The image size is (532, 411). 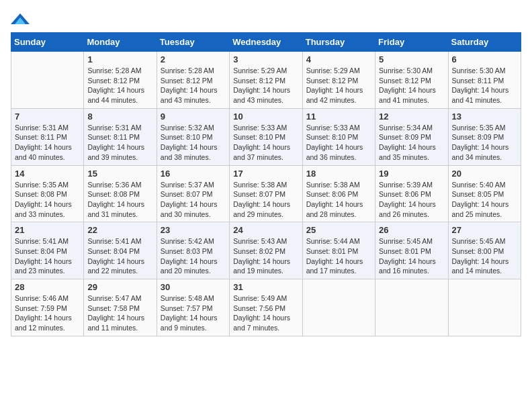 I want to click on day-number: 29, so click(x=120, y=287).